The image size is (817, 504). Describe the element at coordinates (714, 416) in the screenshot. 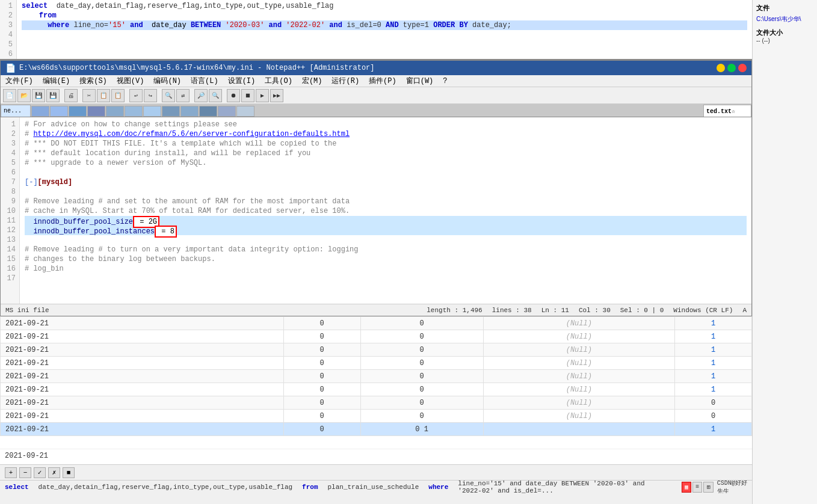

I see `table-cell-flag: 0` at that location.